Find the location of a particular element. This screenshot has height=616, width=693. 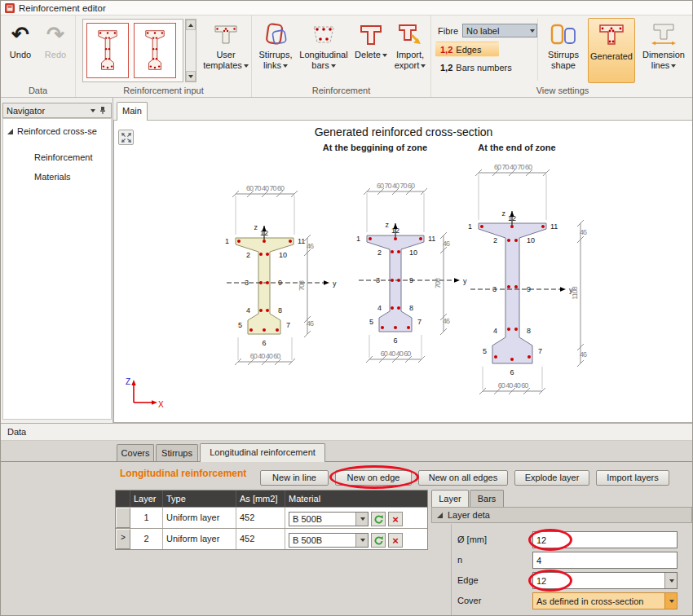

titlebar: Reinforcement editor is located at coordinates (346, 8).